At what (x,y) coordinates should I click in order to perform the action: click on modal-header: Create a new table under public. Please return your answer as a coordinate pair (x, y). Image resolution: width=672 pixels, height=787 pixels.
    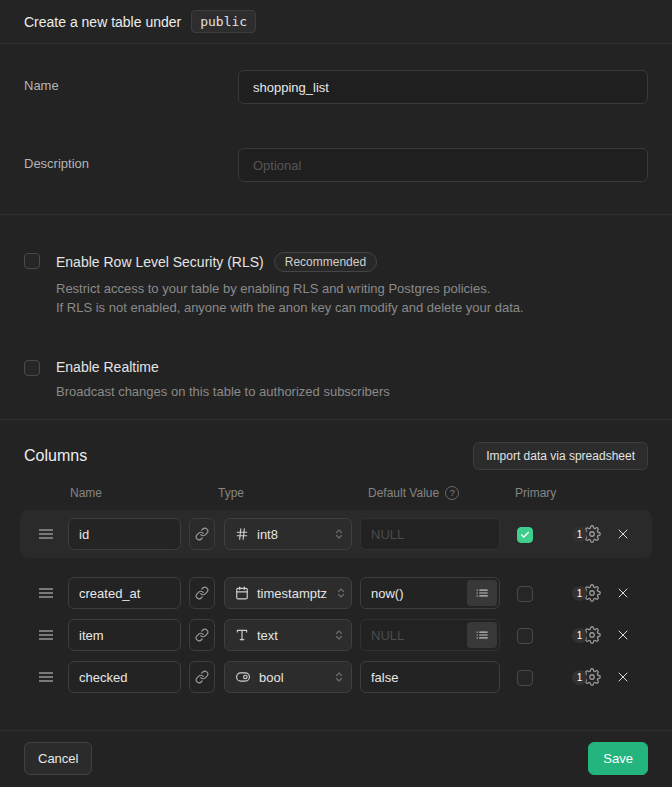
    Looking at the image, I should click on (336, 22).